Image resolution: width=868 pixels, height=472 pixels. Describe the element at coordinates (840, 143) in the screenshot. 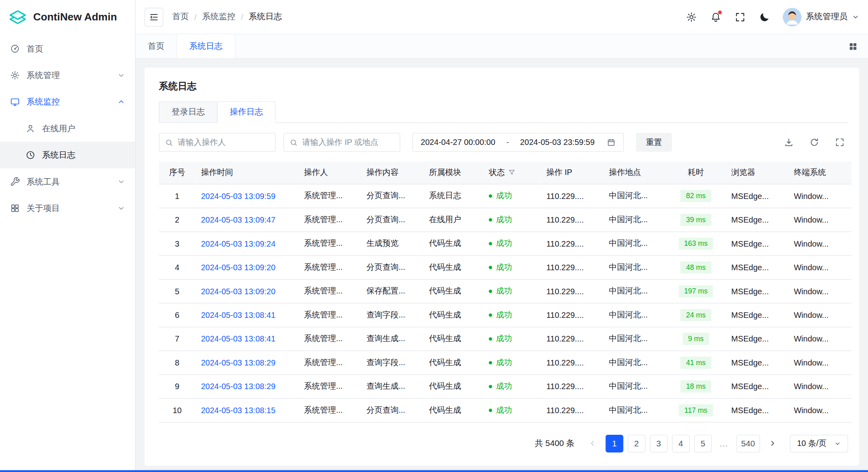

I see `expand-icon` at that location.